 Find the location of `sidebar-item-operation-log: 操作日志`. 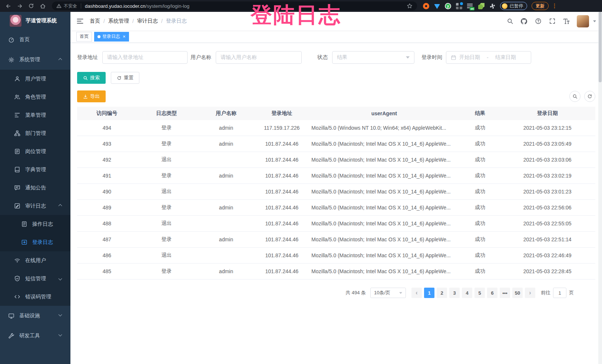

sidebar-item-operation-log: 操作日志 is located at coordinates (35, 224).